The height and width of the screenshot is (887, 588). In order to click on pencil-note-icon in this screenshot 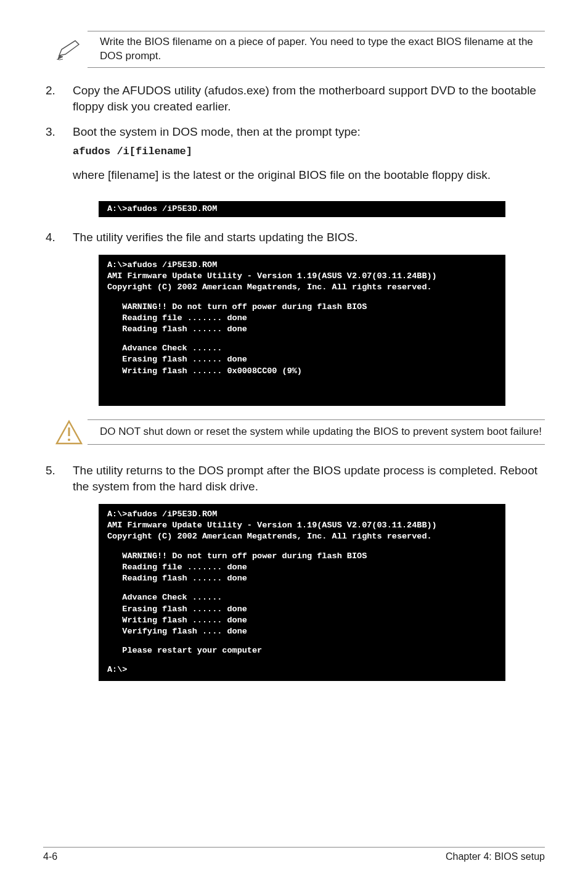, I will do `click(69, 49)`.